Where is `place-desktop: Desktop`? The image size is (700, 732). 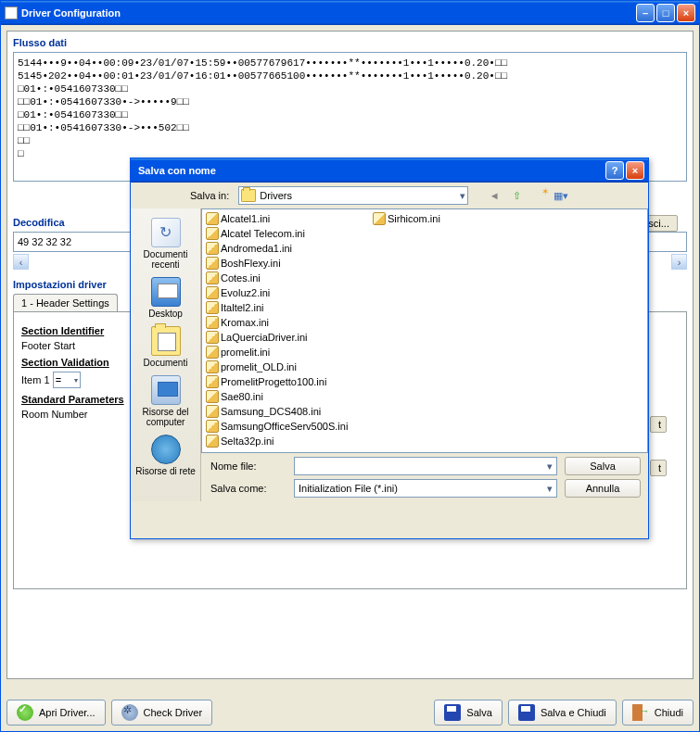 place-desktop: Desktop is located at coordinates (165, 298).